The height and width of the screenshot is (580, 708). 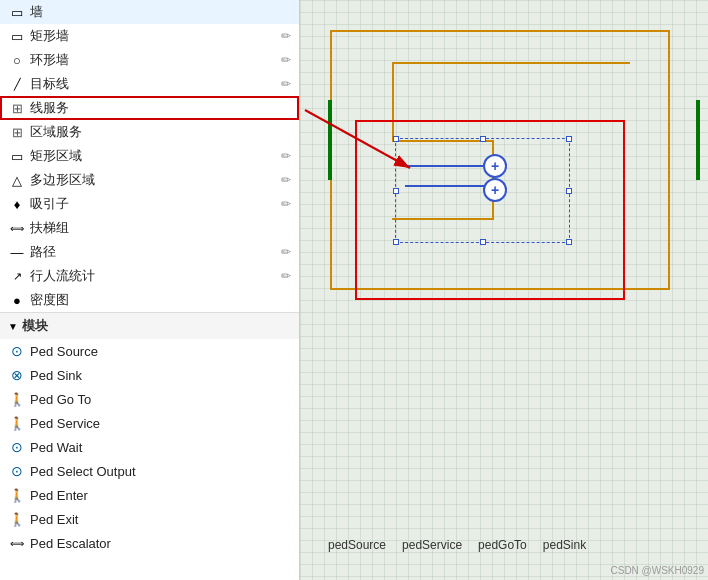 I want to click on sidebar-label-line-service: 线服务, so click(x=50, y=108).